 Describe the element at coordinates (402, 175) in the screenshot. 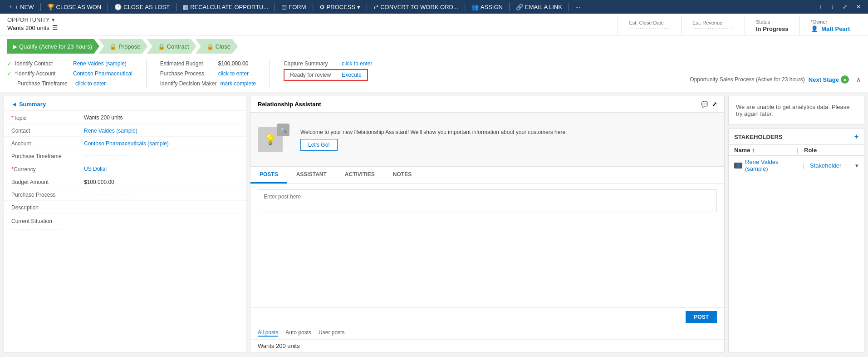

I see `tab-notes: NOTES` at that location.